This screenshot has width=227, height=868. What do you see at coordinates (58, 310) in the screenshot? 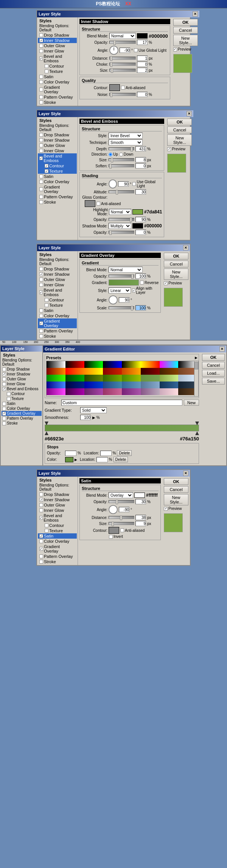
I see `sidebar3-satin: Satin` at bounding box center [58, 310].